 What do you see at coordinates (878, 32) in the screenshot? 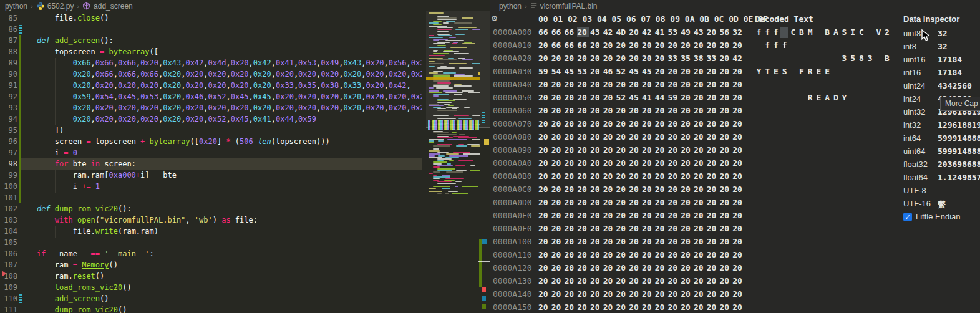
I see `decoded-char: V` at bounding box center [878, 32].